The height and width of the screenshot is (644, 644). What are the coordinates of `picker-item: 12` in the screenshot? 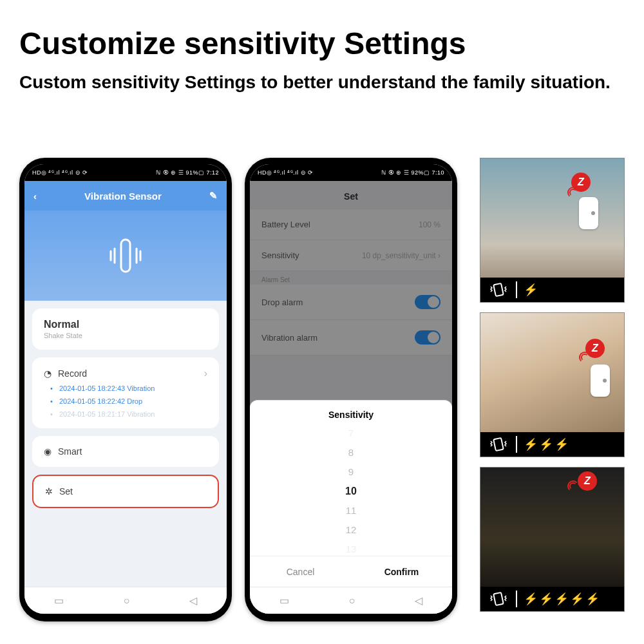 It's located at (352, 530).